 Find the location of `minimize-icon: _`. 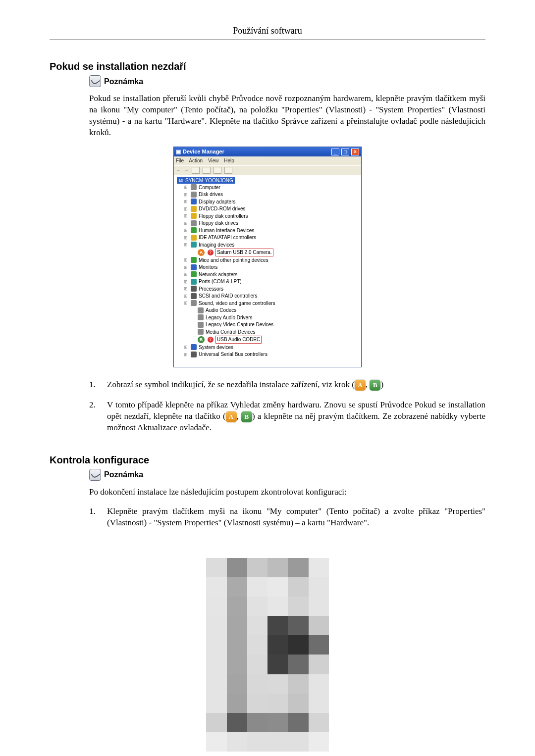

minimize-icon: _ is located at coordinates (335, 152).